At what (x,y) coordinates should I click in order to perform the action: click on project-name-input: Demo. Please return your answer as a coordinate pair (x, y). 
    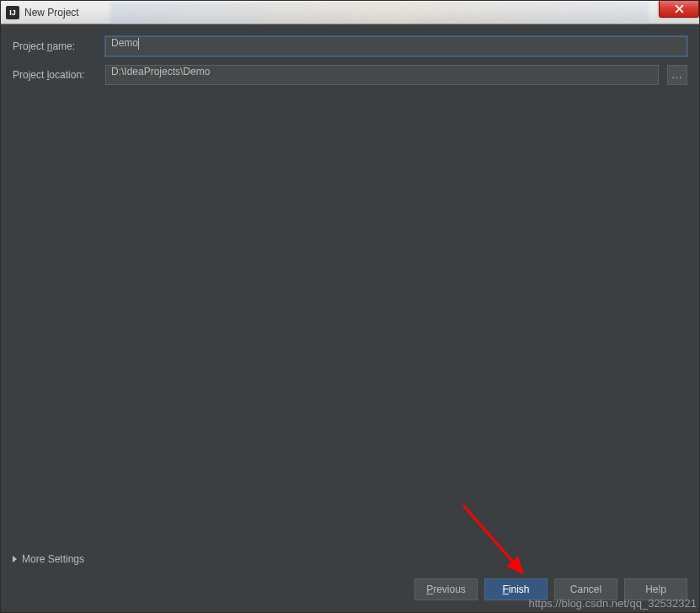
    Looking at the image, I should click on (396, 46).